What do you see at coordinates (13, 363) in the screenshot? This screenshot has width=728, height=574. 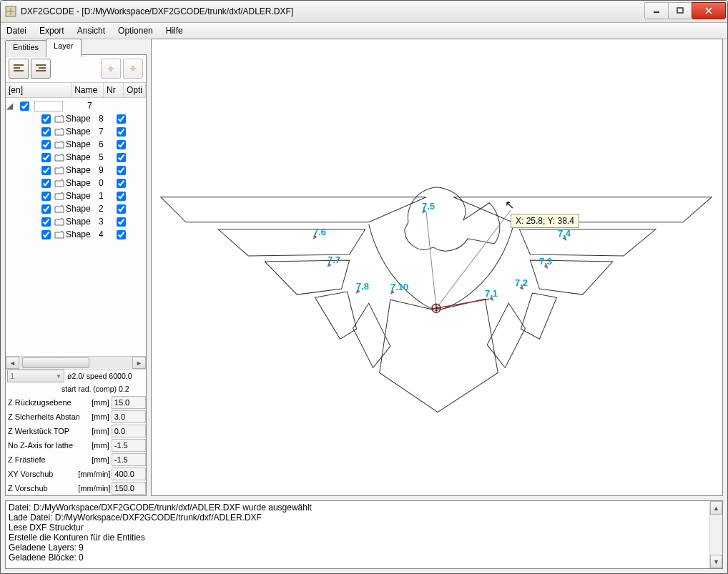 I see `scroll-left-icon: ◄` at bounding box center [13, 363].